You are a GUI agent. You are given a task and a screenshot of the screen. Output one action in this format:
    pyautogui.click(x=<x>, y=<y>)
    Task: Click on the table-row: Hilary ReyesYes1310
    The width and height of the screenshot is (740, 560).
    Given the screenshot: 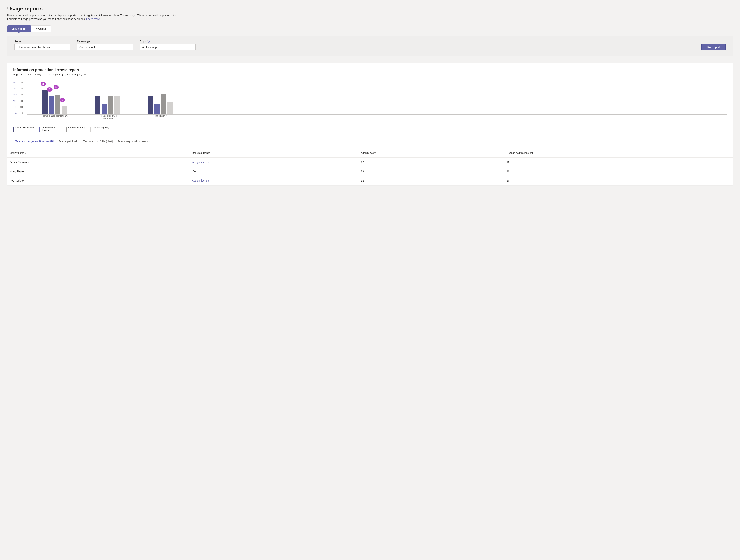 What is the action you would take?
    pyautogui.click(x=370, y=172)
    